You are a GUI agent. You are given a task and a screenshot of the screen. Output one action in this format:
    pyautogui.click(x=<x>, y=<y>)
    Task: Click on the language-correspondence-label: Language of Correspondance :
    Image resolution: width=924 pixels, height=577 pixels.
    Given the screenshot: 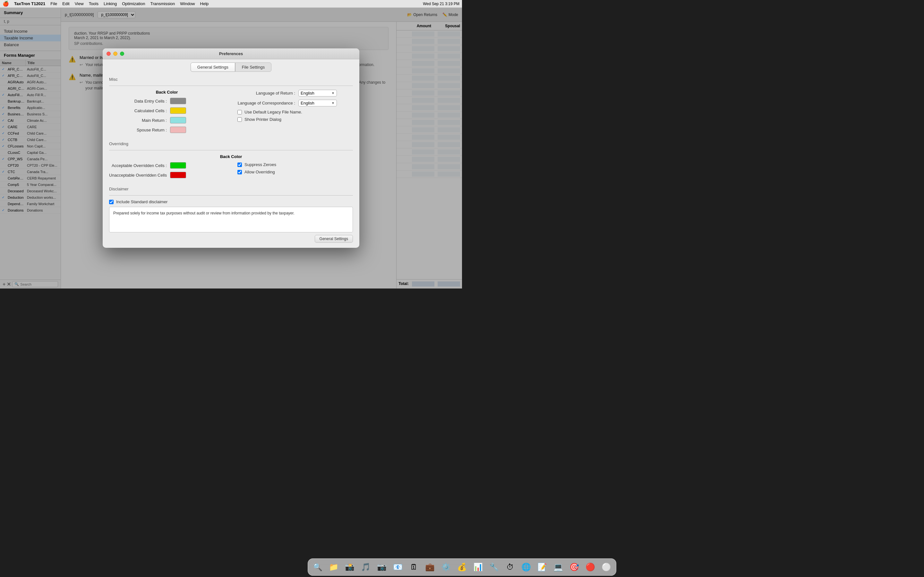 What is the action you would take?
    pyautogui.click(x=267, y=103)
    